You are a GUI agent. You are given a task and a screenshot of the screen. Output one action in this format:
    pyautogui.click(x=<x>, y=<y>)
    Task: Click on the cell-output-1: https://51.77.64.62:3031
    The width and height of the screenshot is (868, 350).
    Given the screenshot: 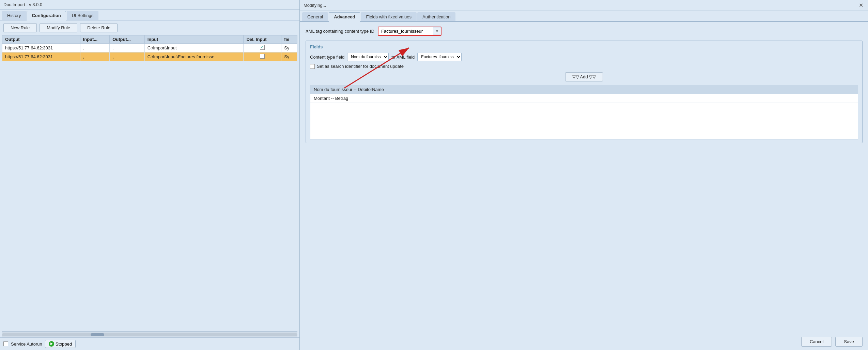 What is the action you would take?
    pyautogui.click(x=42, y=48)
    